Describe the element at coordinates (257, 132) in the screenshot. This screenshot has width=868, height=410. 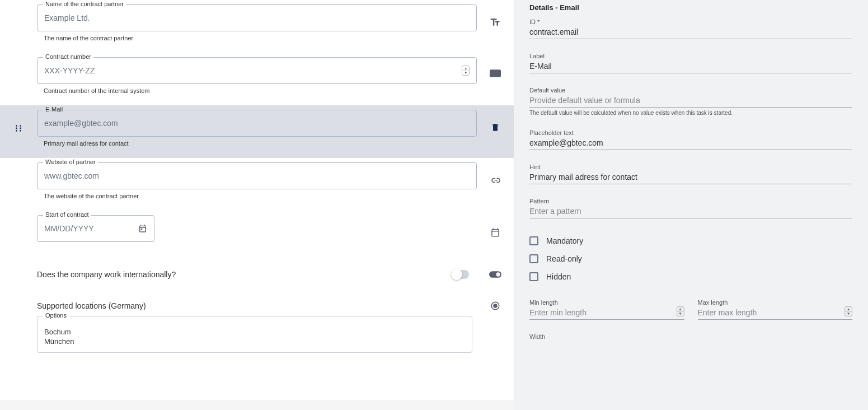
I see `field-row-email: E-Mail Primary mail adress for contact` at that location.